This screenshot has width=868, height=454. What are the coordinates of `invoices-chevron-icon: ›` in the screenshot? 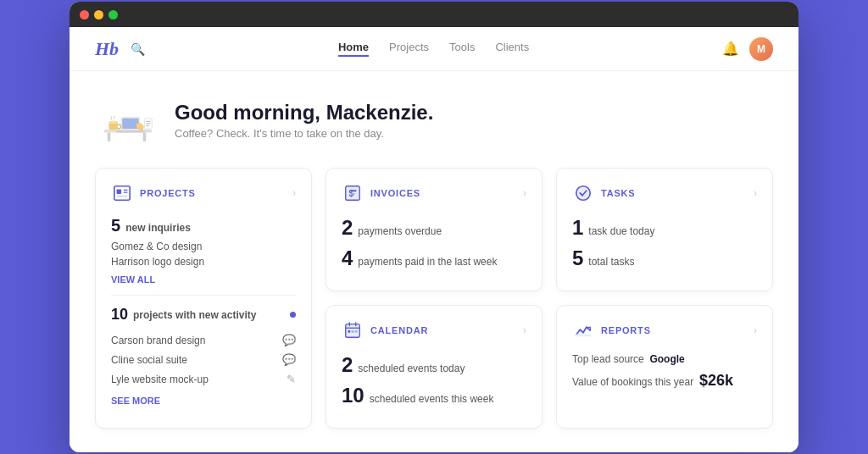 It's located at (525, 193).